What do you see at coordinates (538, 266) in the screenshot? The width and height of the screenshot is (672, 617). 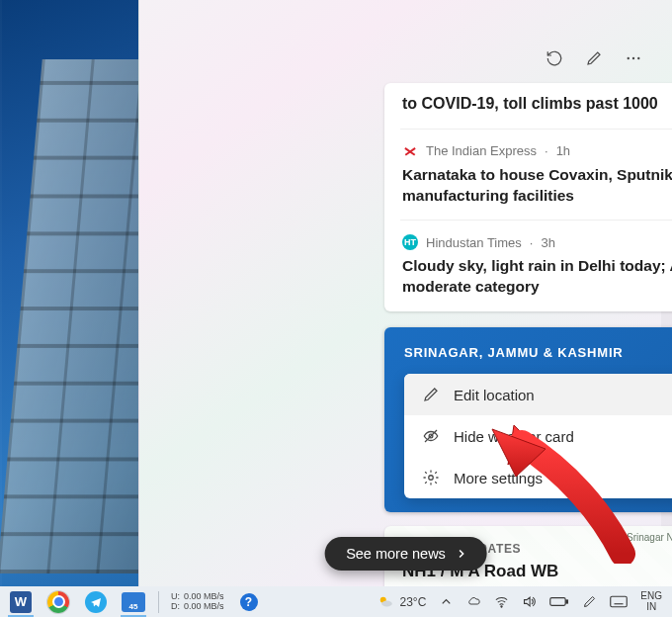 I see `news-article: HT Hindustan Times · 3h Cloudy sky, ligh…` at bounding box center [538, 266].